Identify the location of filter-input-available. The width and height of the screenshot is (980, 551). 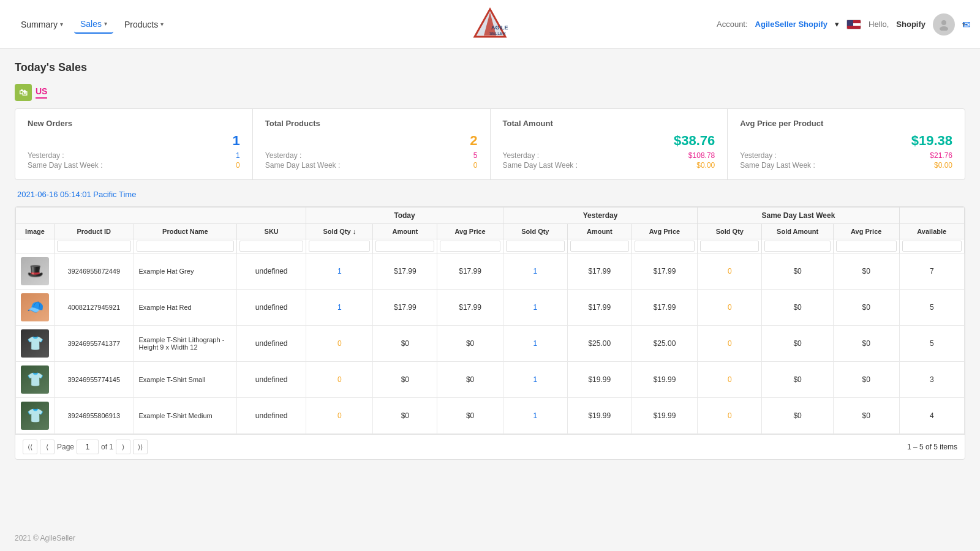
(932, 246).